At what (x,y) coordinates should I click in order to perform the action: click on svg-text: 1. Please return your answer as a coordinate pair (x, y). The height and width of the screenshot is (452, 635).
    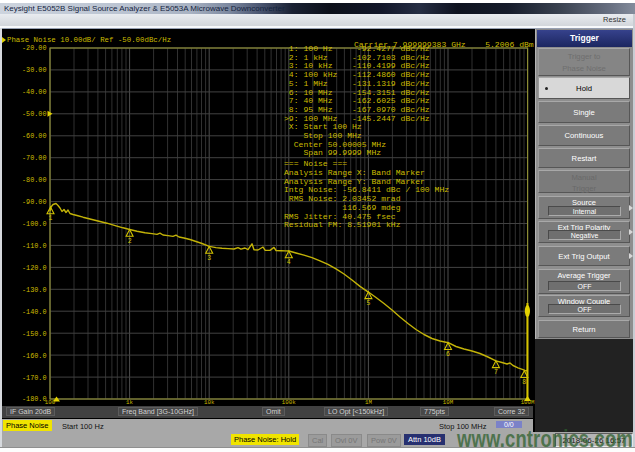
    Looking at the image, I should click on (51, 218).